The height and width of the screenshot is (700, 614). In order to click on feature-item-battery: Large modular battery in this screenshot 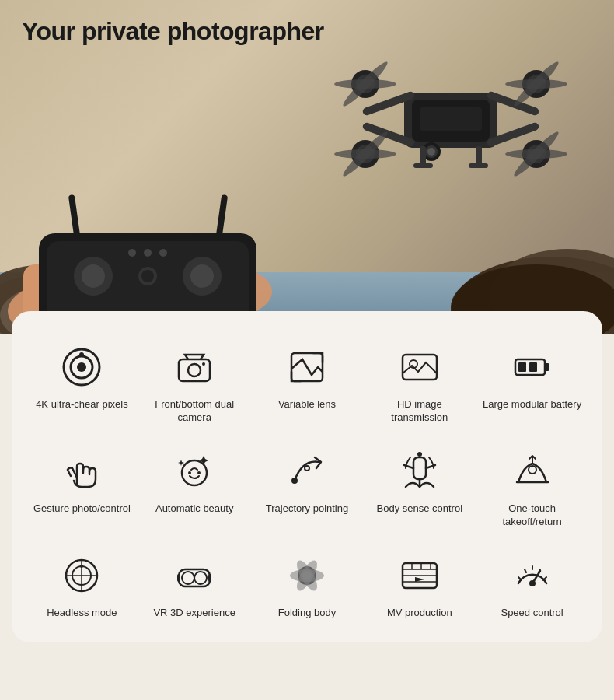, I will do `click(532, 383)`.